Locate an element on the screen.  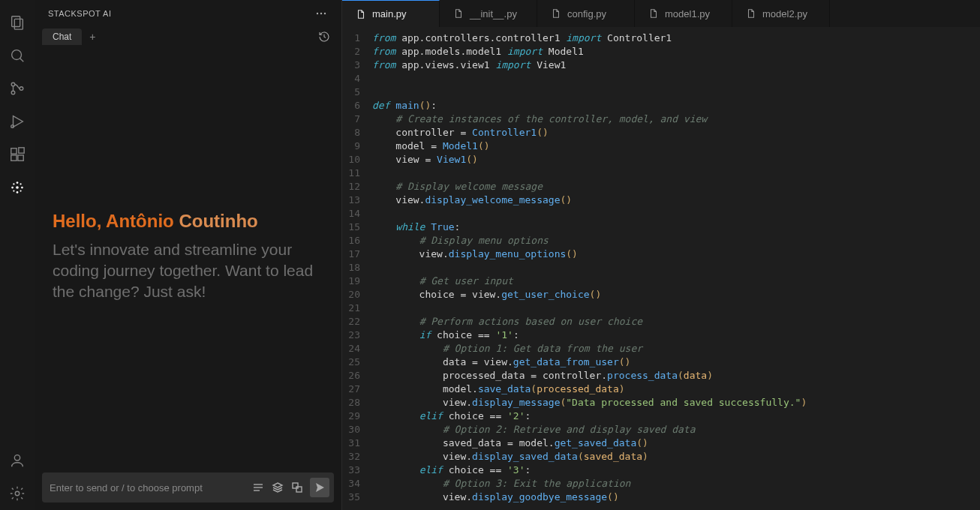
settings-icon is located at coordinates (17, 494).